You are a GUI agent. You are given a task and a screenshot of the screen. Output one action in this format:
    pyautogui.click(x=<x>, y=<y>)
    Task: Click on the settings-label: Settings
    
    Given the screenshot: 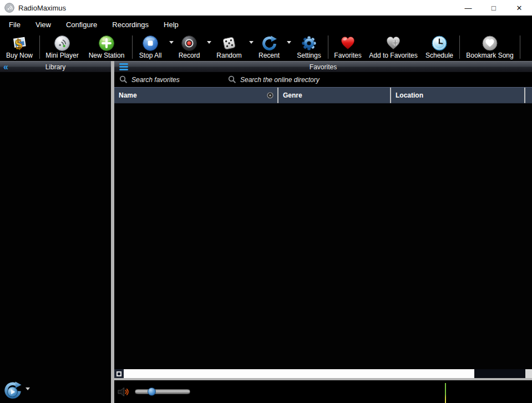 What is the action you would take?
    pyautogui.click(x=308, y=55)
    